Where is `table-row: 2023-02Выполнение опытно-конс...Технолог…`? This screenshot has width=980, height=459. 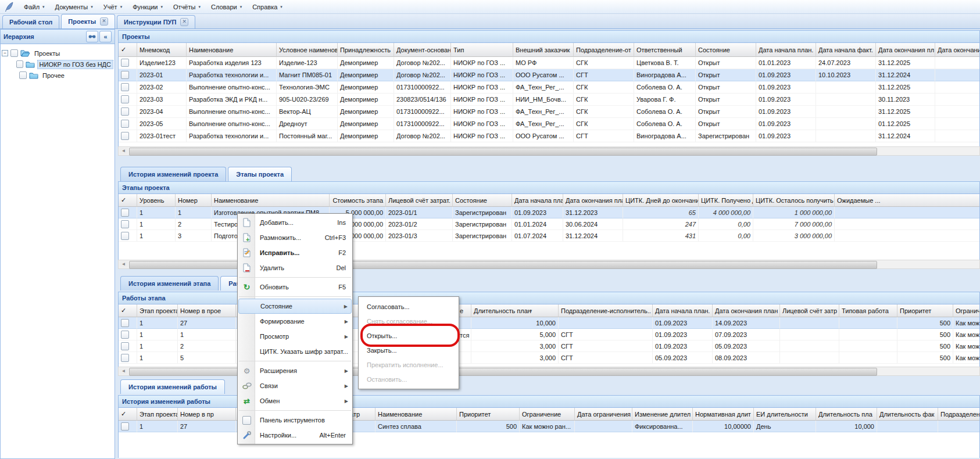
table-row: 2023-02Выполнение опытно-конс...Технолог… is located at coordinates (549, 87).